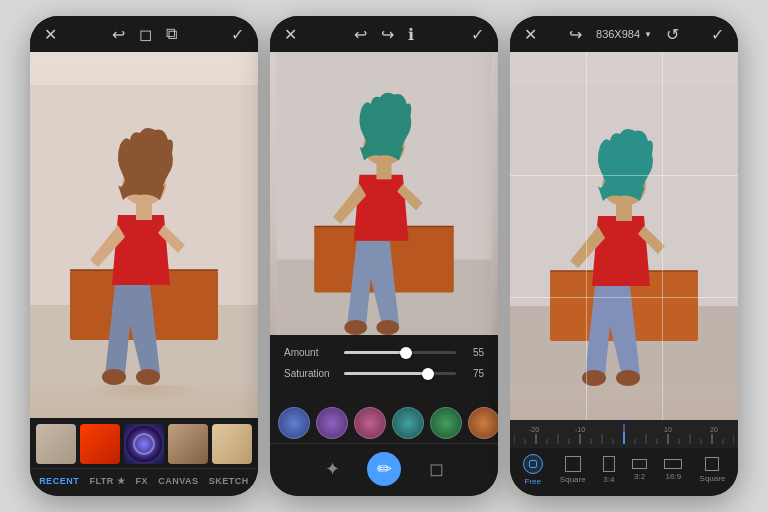 Image resolution: width=768 pixels, height=512 pixels. Describe the element at coordinates (672, 34) in the screenshot. I see `refresh-icon-3: ↺` at that location.